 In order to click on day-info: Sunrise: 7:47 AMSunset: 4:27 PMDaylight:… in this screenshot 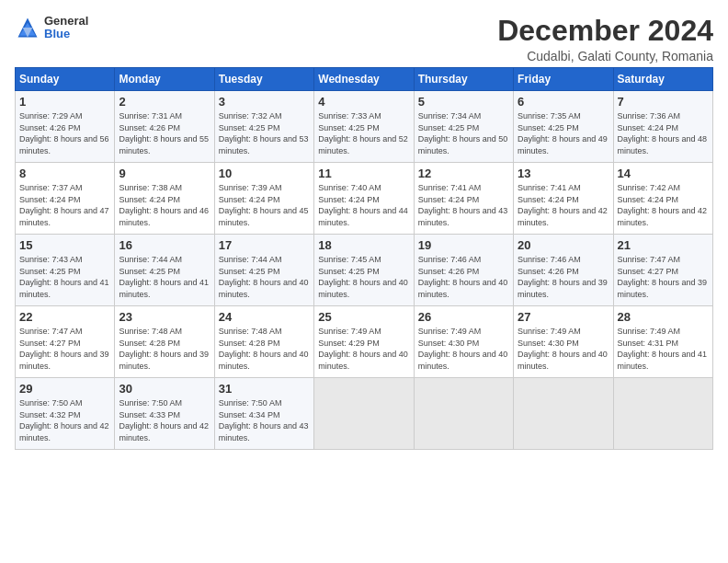, I will do `click(663, 277)`.